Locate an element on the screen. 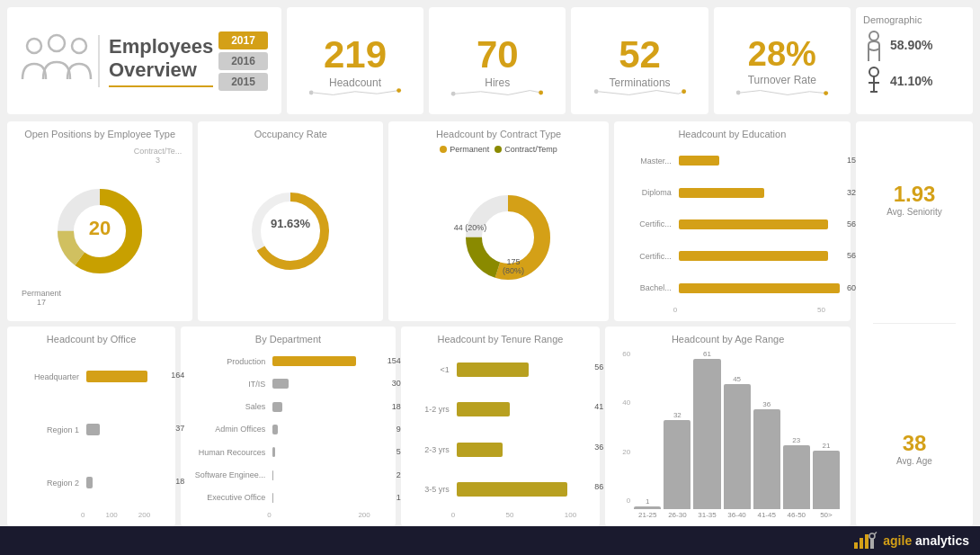 Image resolution: width=980 pixels, height=555 pixels. contract-type-card: Headcount by Contract Type Permanent Con… is located at coordinates (498, 221).